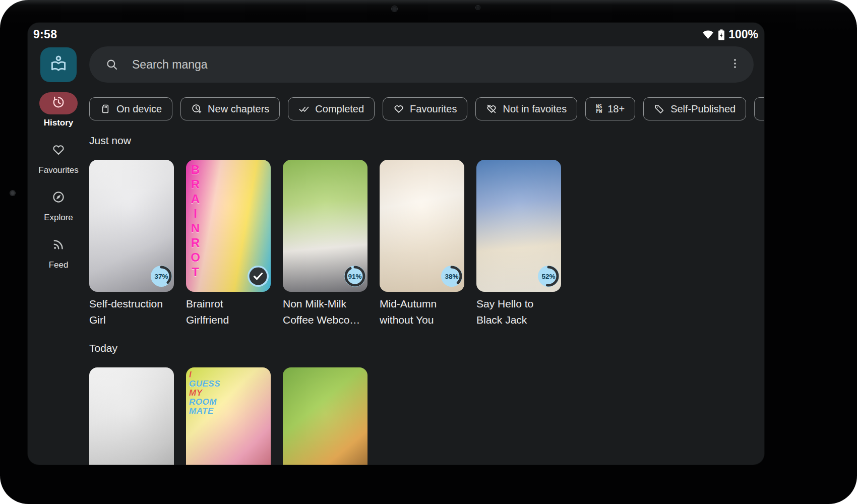  I want to click on app-logo-button, so click(58, 65).